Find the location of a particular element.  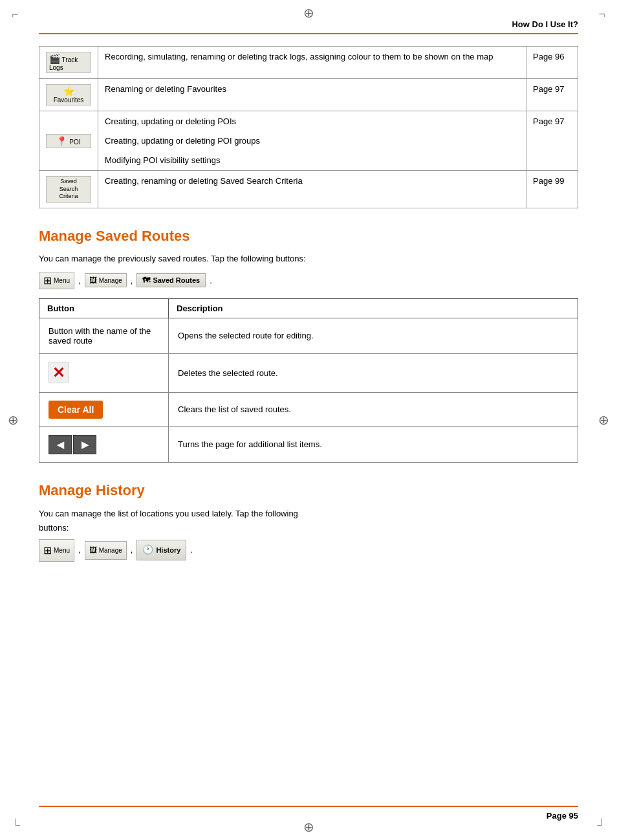

table-row: Clear All Clears the list of saved route… is located at coordinates (309, 409).